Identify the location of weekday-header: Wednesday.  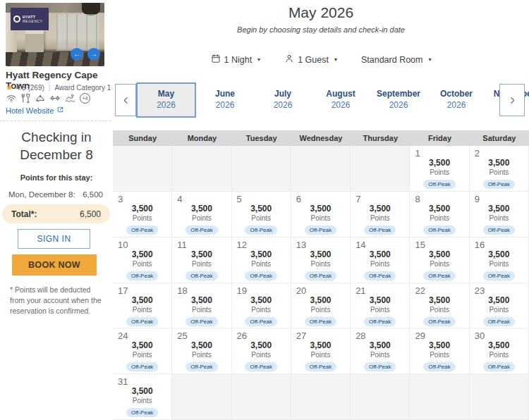
(321, 138).